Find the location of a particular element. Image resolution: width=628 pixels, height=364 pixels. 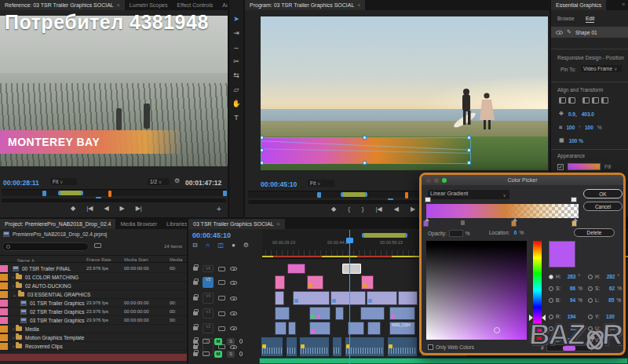

razor-tool: ✂ is located at coordinates (236, 61).